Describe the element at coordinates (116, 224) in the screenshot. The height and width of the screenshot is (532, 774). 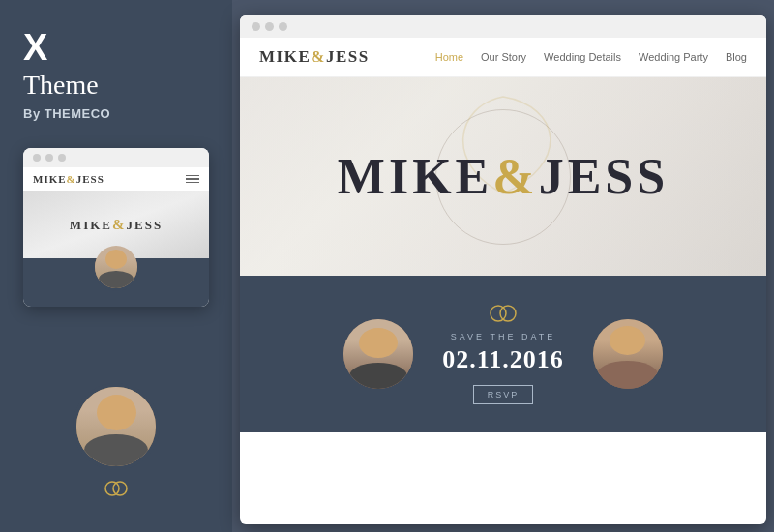
I see `mobile-hero-logo: MIKE&JESS` at that location.